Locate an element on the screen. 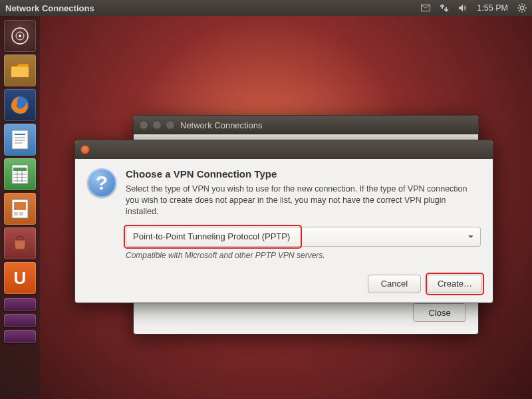  clock: 1:55 PM is located at coordinates (492, 8).